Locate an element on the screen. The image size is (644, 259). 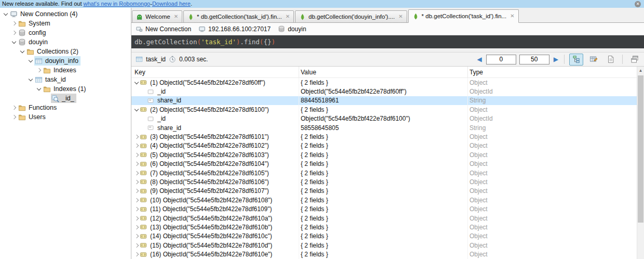
tree-item-indexes: Indexes is located at coordinates (65, 70).